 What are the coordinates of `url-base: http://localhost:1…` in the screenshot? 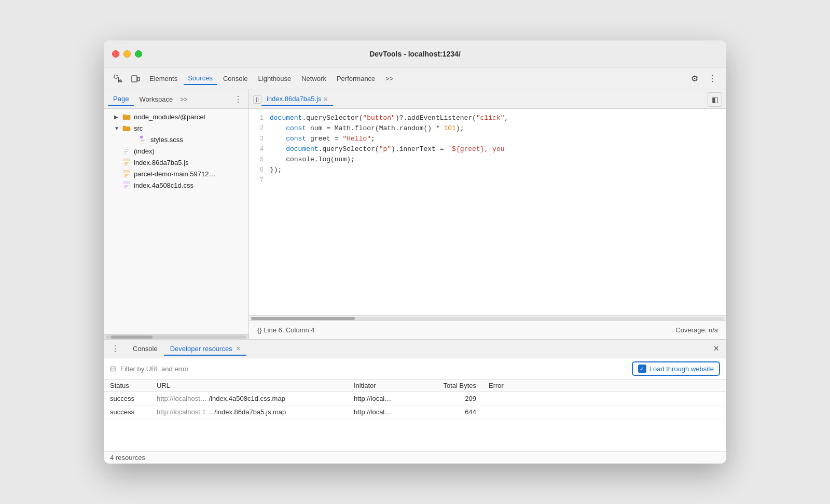 It's located at (186, 412).